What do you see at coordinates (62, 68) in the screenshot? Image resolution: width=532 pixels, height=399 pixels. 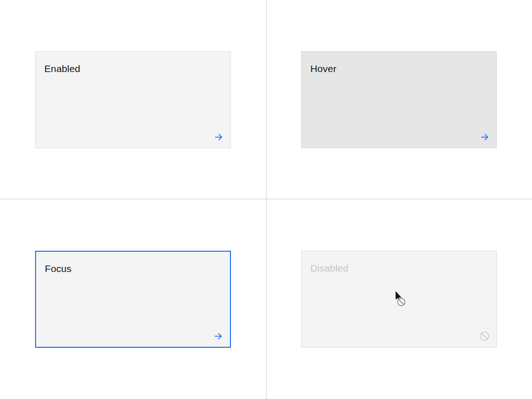 I see `tile-label-enabled: Enabled` at bounding box center [62, 68].